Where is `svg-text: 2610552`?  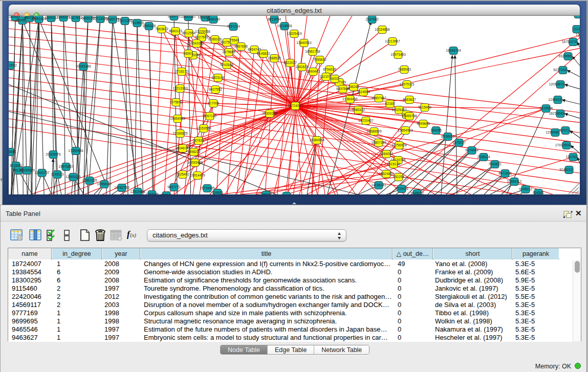 svg-text: 2610552 is located at coordinates (13, 65).